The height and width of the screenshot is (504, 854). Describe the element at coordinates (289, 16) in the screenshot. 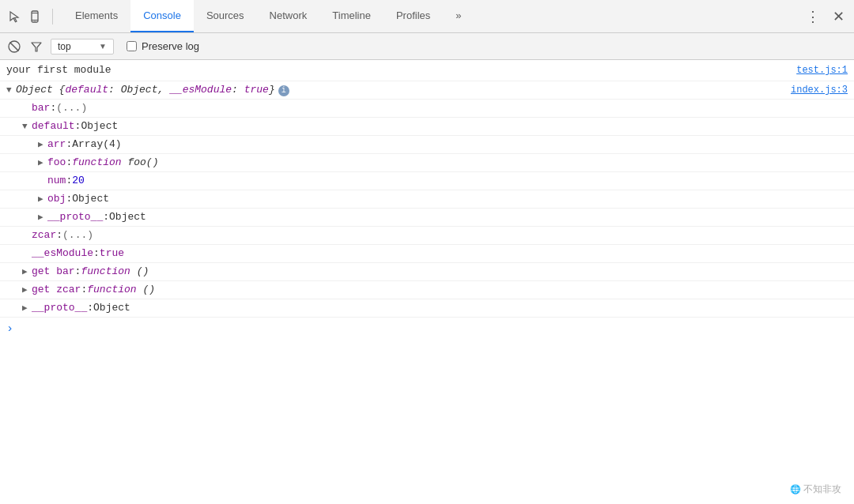

I see `tab-network: Network` at that location.